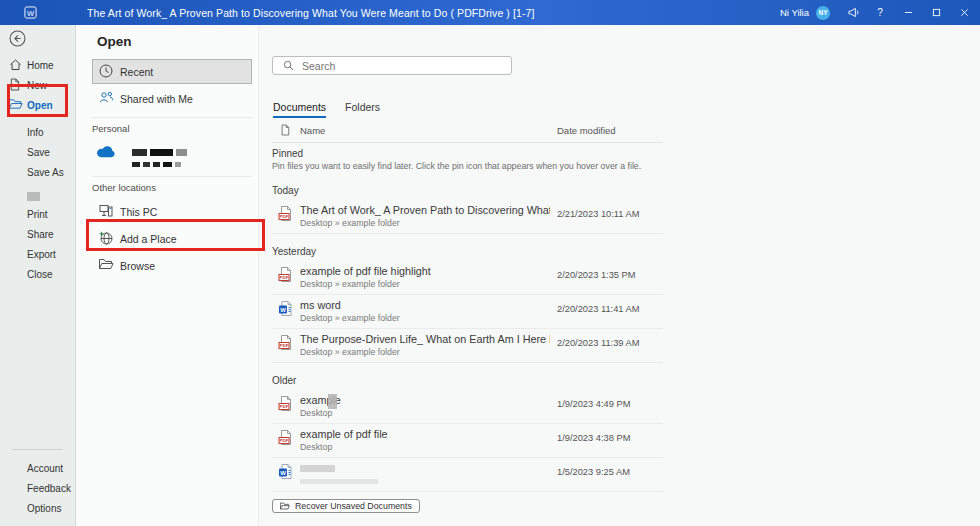  Describe the element at coordinates (16, 64) in the screenshot. I see `home-icon` at that location.